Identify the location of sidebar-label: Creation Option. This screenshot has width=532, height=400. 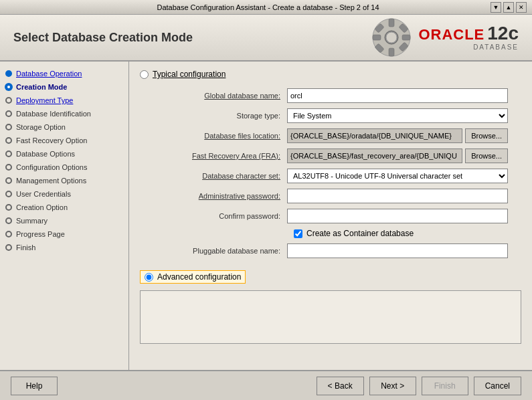
(41, 207).